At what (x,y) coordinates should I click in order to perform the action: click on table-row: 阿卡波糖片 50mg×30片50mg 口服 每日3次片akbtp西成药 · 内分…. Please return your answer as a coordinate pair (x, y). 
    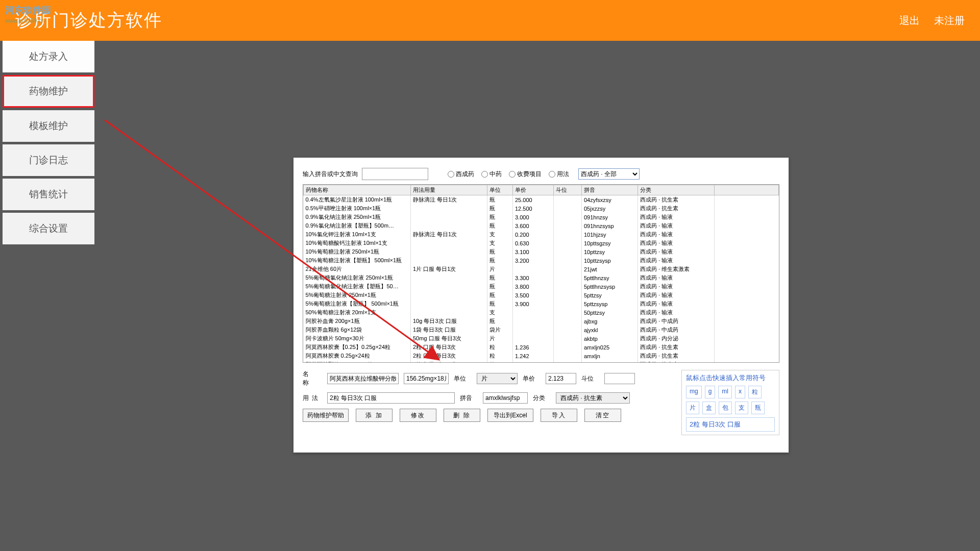
    Looking at the image, I should click on (541, 339).